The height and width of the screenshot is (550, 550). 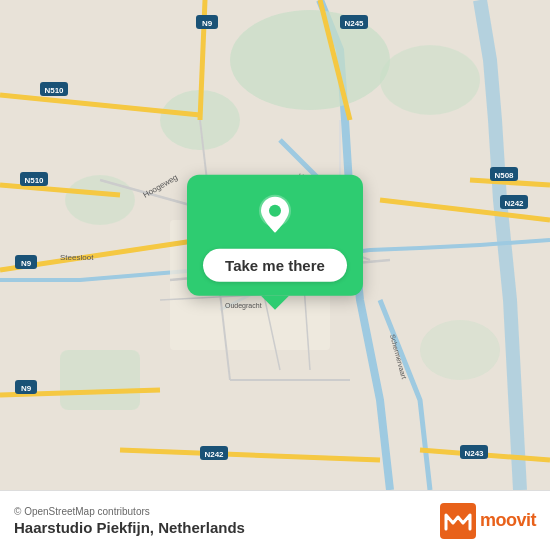 What do you see at coordinates (275, 236) in the screenshot?
I see `map-popup: Take me there` at bounding box center [275, 236].